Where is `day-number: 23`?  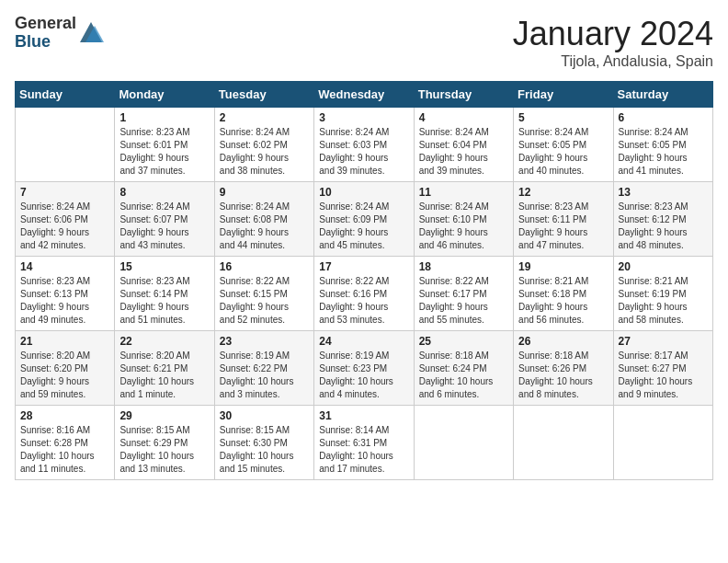
day-number: 23 is located at coordinates (265, 341).